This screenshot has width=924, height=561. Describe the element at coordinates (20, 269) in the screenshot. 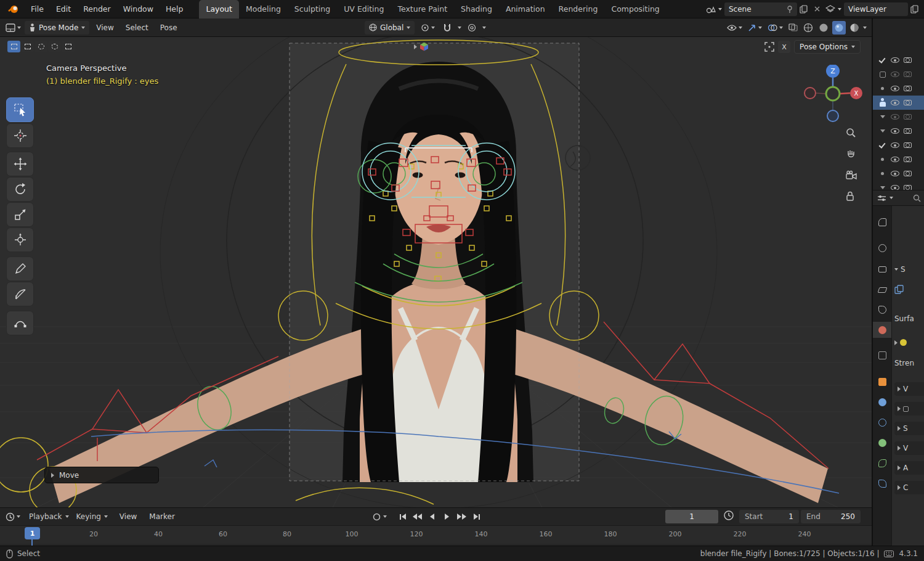

I see `tool-annotate` at that location.